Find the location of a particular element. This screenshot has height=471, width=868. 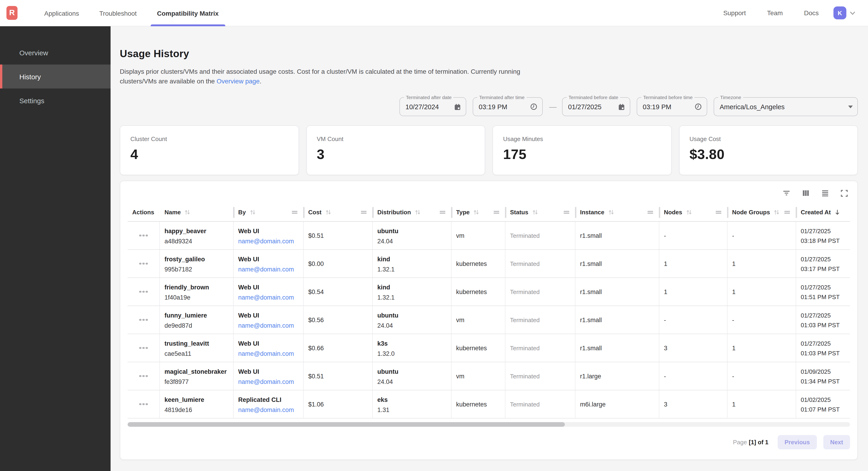

timezone-value: America/Los_Angeles is located at coordinates (782, 107).